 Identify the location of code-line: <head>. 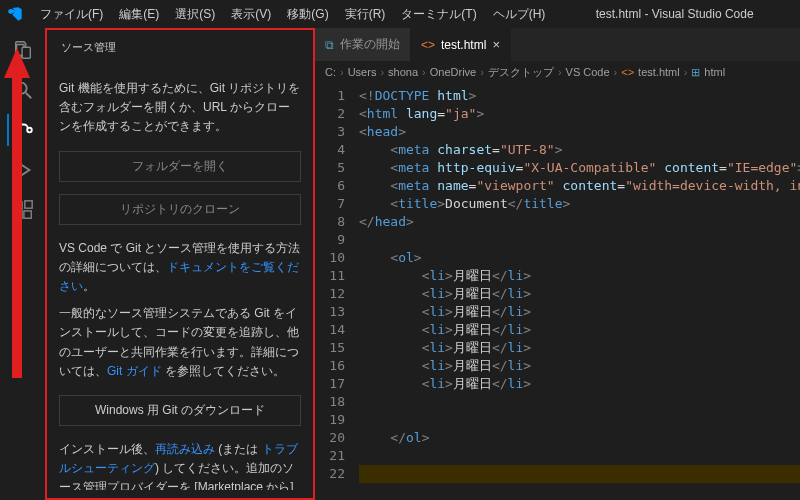
(580, 132).